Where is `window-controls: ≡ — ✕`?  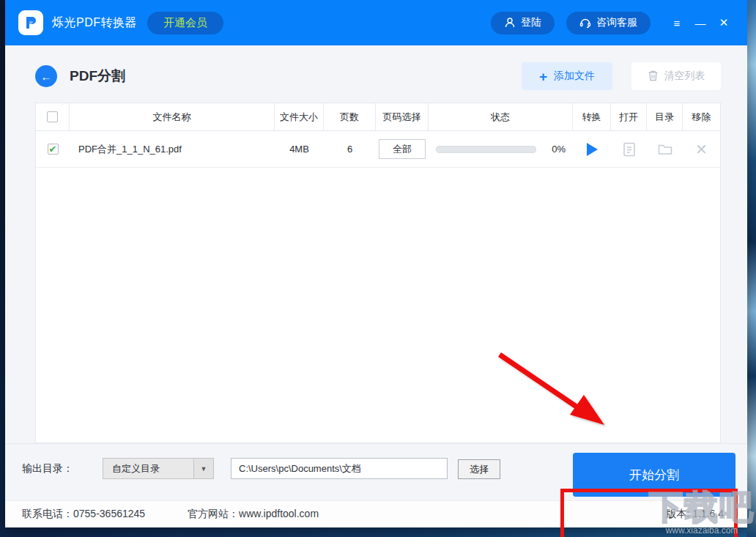
window-controls: ≡ — ✕ is located at coordinates (700, 23).